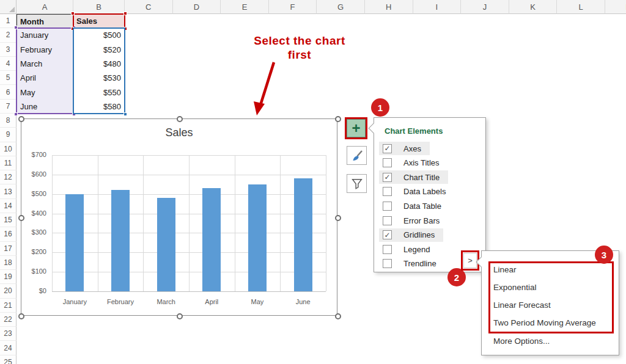 This screenshot has height=364, width=626. I want to click on row-header-15: 15, so click(9, 220).